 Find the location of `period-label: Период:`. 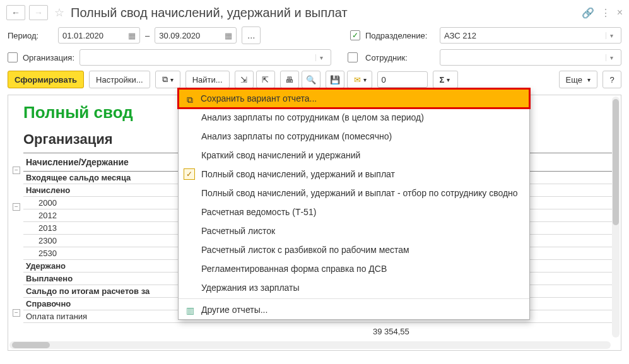

period-label: Период: is located at coordinates (30, 35).